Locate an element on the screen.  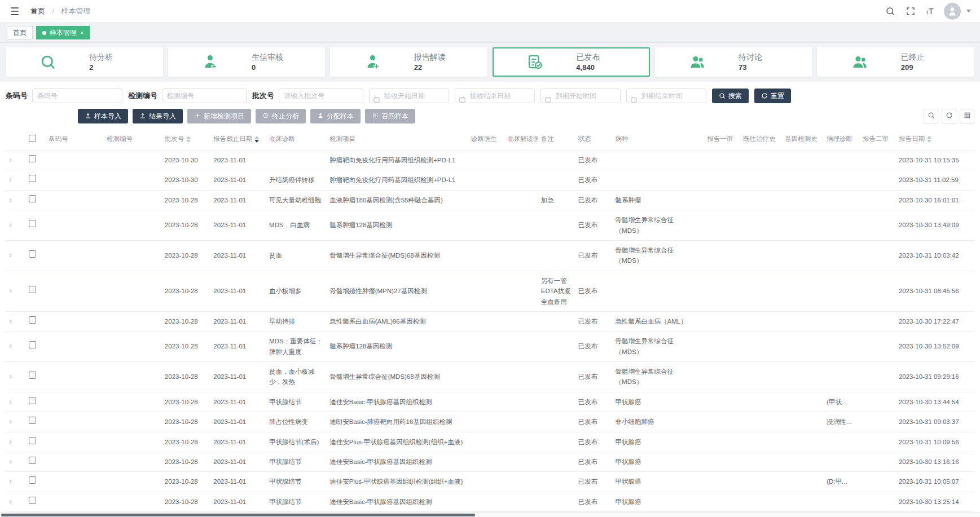
due_end-input is located at coordinates (666, 96).